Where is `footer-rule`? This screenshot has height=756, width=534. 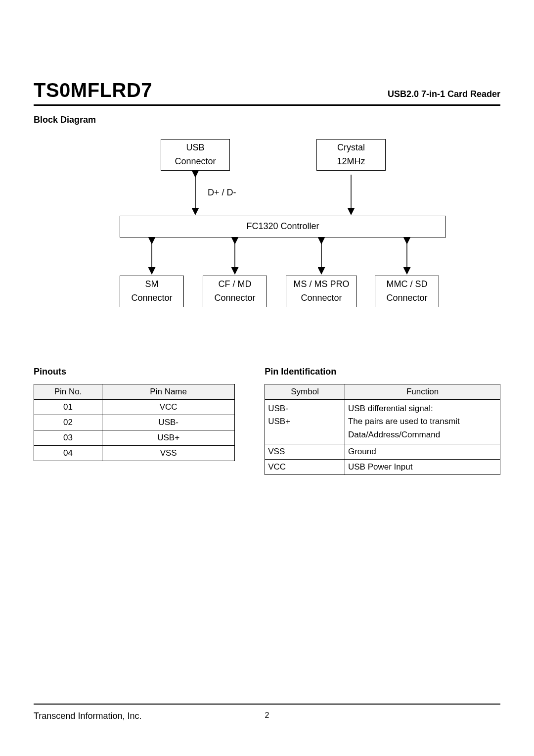
footer-rule is located at coordinates (267, 704).